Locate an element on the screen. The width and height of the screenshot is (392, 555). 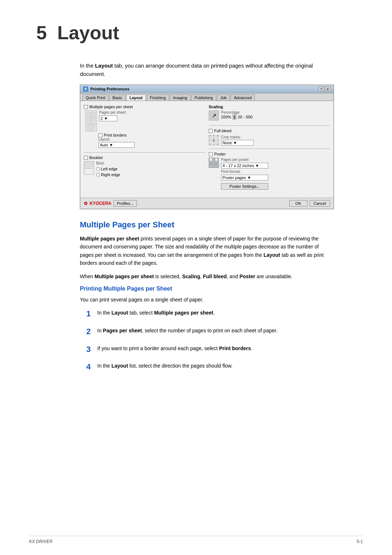
chapter-title: Layout is located at coordinates (88, 33).